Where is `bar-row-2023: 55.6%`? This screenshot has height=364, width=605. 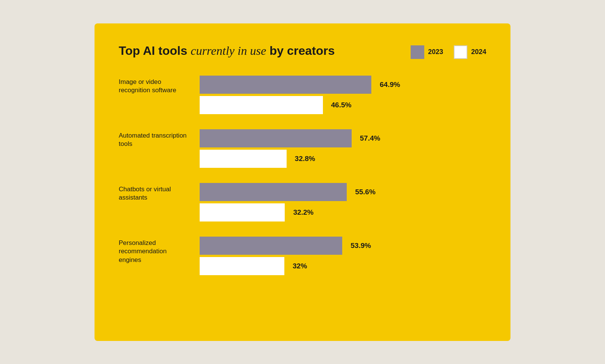 bar-row-2023: 55.6% is located at coordinates (343, 192).